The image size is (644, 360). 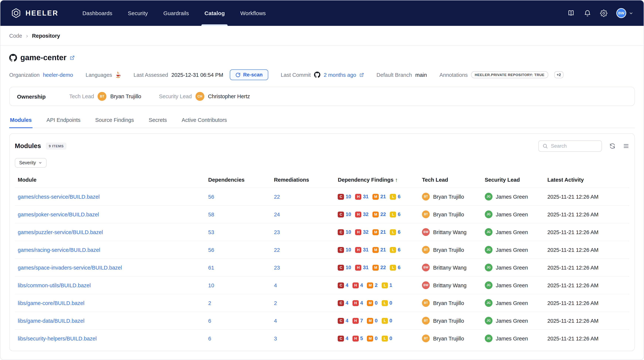 What do you see at coordinates (57, 338) in the screenshot?
I see `module-link: libs/security-helpers/BUILD.bazel` at bounding box center [57, 338].